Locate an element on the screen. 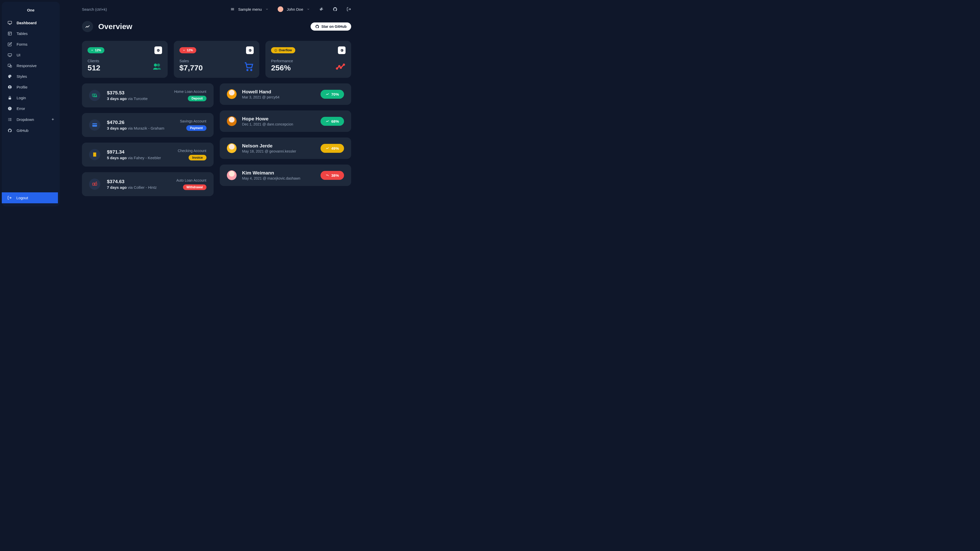 The image size is (980, 551). stat-label: Sales is located at coordinates (217, 61).